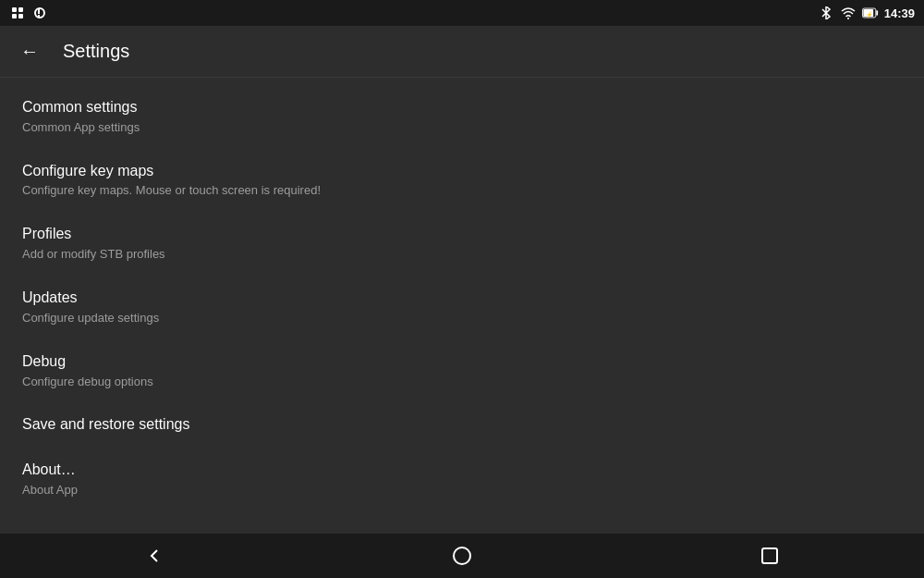 This screenshot has width=924, height=578. I want to click on settings-item-title-profiles: Profiles, so click(462, 235).